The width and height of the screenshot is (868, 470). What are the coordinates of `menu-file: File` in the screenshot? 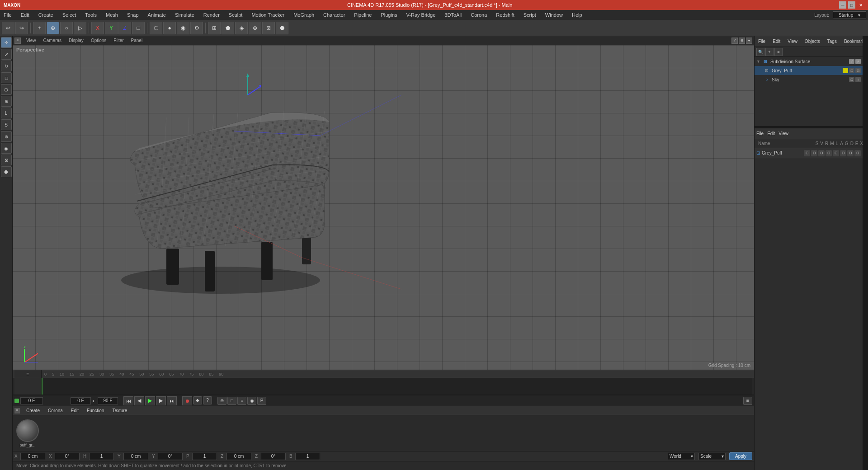 It's located at (8, 15).